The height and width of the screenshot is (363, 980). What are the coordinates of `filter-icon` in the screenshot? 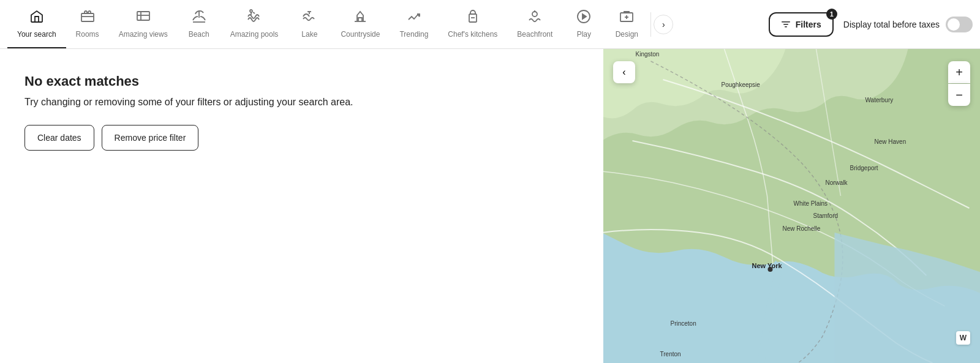 It's located at (786, 24).